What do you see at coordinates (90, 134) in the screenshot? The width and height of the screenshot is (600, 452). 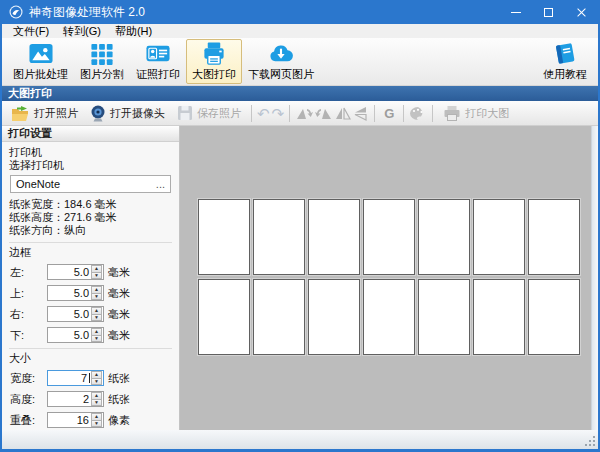 I see `settings-panel-header: 打印设置` at bounding box center [90, 134].